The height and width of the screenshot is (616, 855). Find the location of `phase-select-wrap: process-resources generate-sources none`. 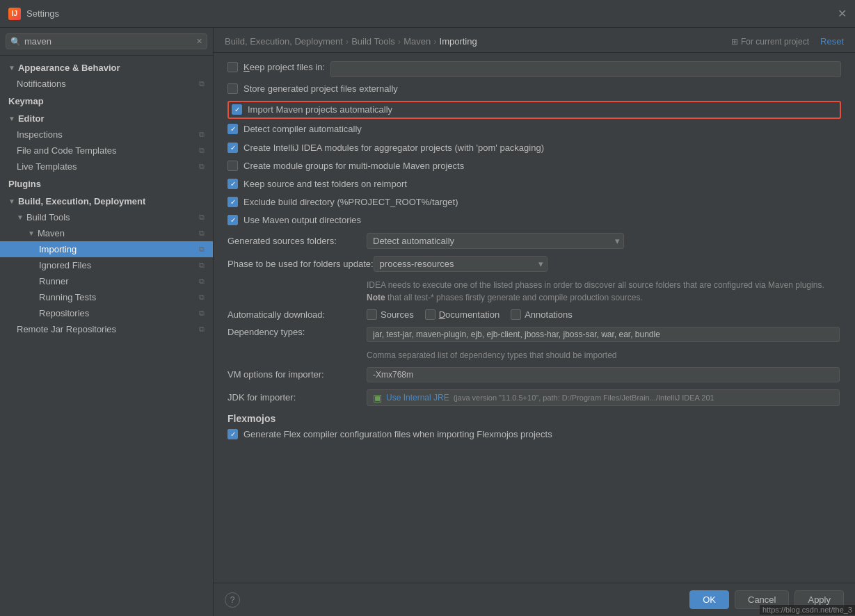

phase-select-wrap: process-resources generate-sources none is located at coordinates (461, 264).